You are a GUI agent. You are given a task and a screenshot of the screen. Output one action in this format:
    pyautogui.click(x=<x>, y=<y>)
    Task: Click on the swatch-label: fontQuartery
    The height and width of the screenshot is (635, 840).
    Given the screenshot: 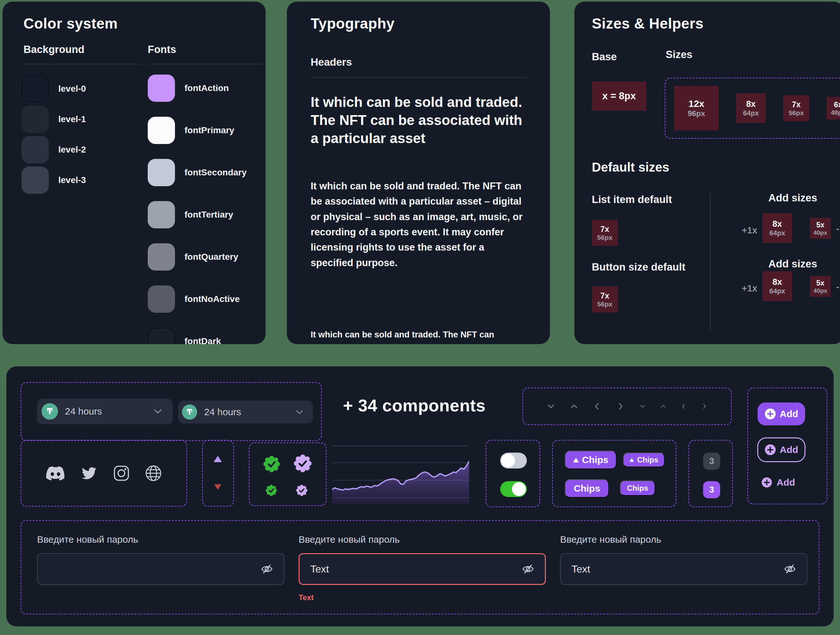 What is the action you would take?
    pyautogui.click(x=212, y=257)
    